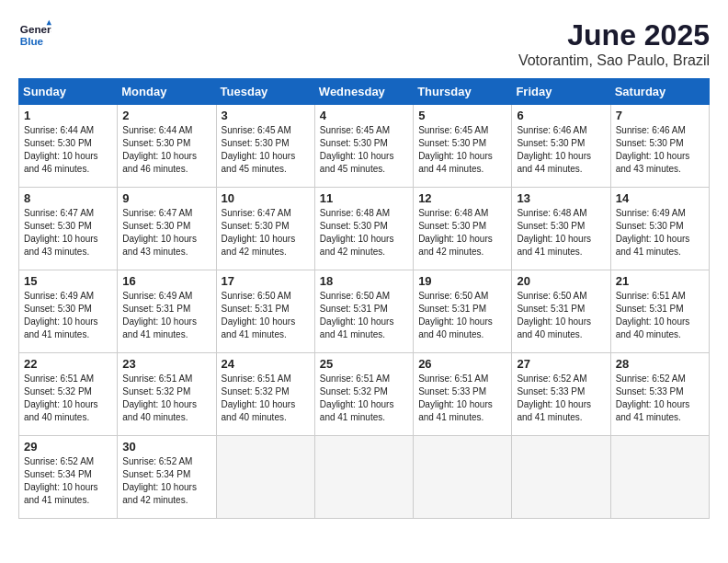  Describe the element at coordinates (660, 364) in the screenshot. I see `day-number: 28` at that location.